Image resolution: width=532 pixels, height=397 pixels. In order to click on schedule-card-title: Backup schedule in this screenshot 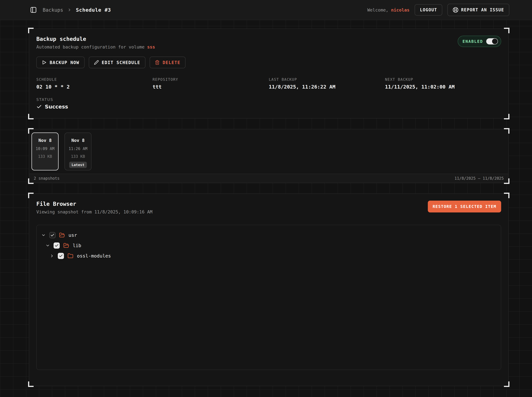, I will do `click(96, 39)`.